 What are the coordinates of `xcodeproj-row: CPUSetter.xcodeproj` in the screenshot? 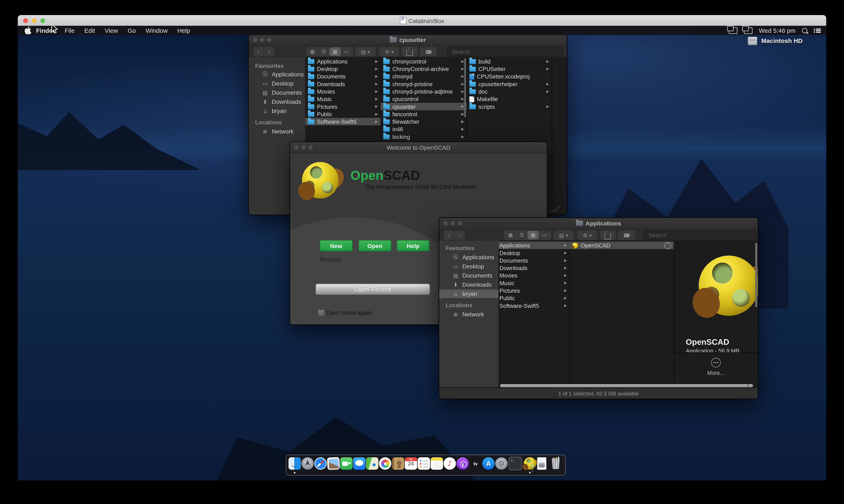 It's located at (509, 76).